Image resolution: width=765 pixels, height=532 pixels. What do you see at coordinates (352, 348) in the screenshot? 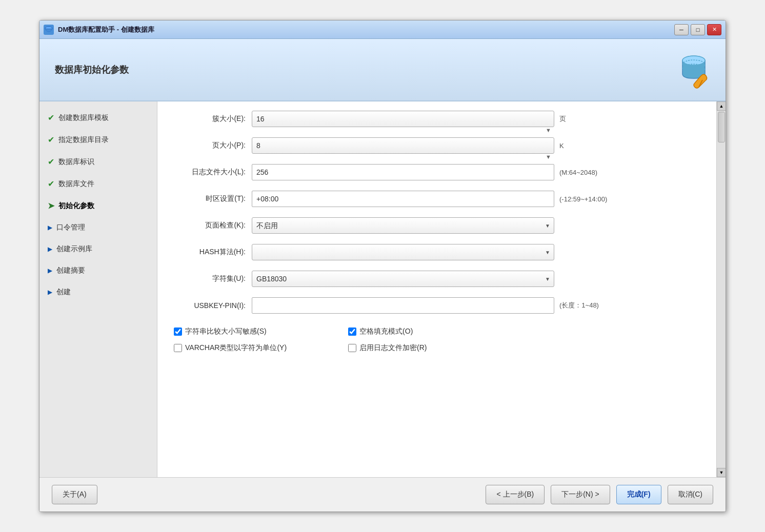
I see `log-encrypt-checkbox` at bounding box center [352, 348].